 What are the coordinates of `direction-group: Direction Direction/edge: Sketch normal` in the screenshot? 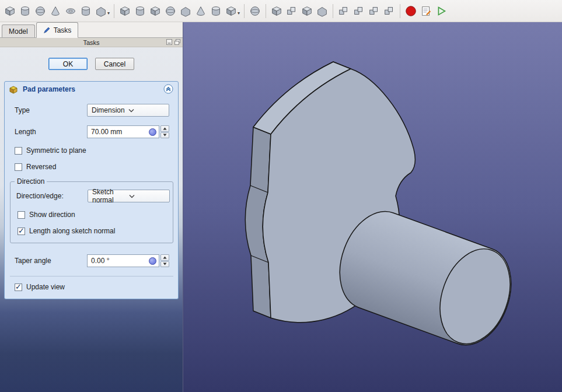 It's located at (92, 212).